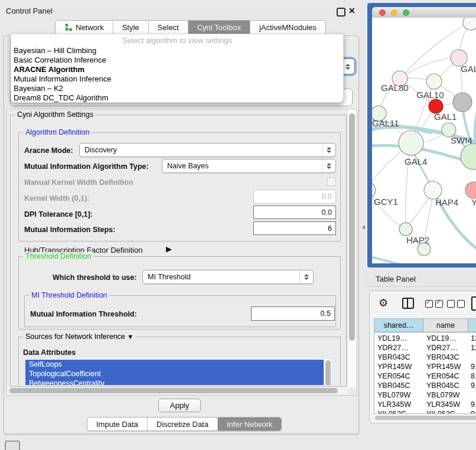 The width and height of the screenshot is (476, 450). What do you see at coordinates (295, 213) in the screenshot?
I see `dpi-tolerance-field: 0.0` at bounding box center [295, 213].